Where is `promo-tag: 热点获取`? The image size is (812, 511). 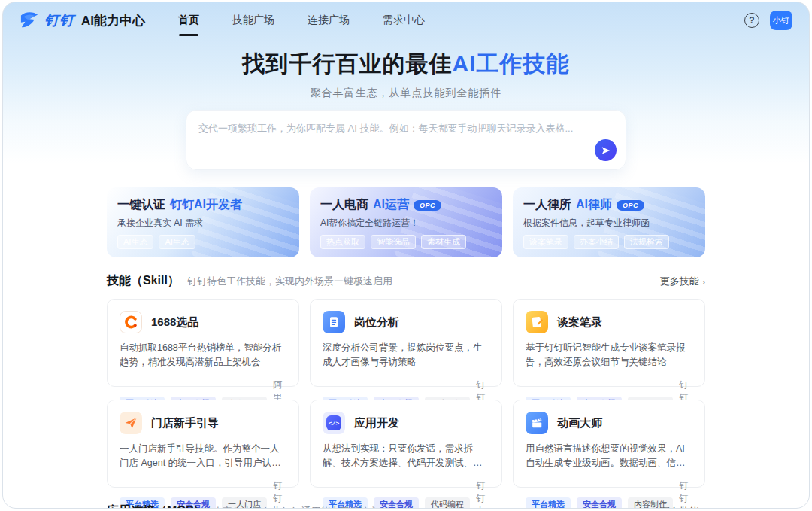
promo-tag: 热点获取 is located at coordinates (343, 242).